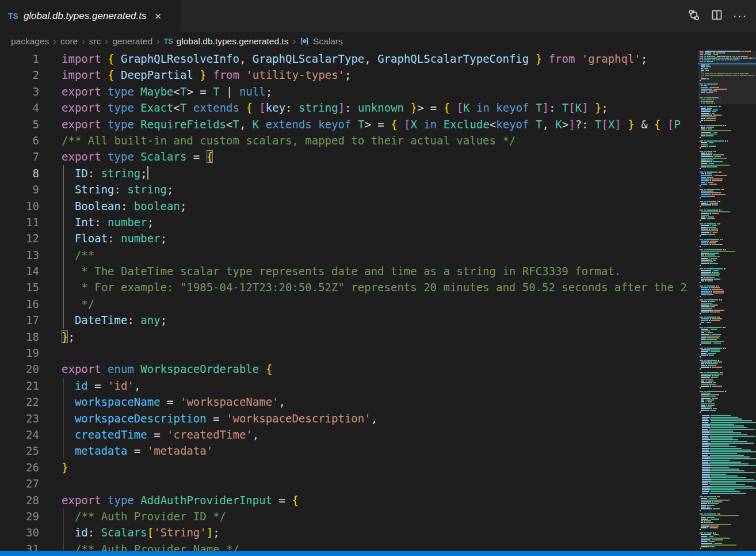 This screenshot has width=756, height=556. What do you see at coordinates (20, 75) in the screenshot?
I see `line-number: 2` at bounding box center [20, 75].